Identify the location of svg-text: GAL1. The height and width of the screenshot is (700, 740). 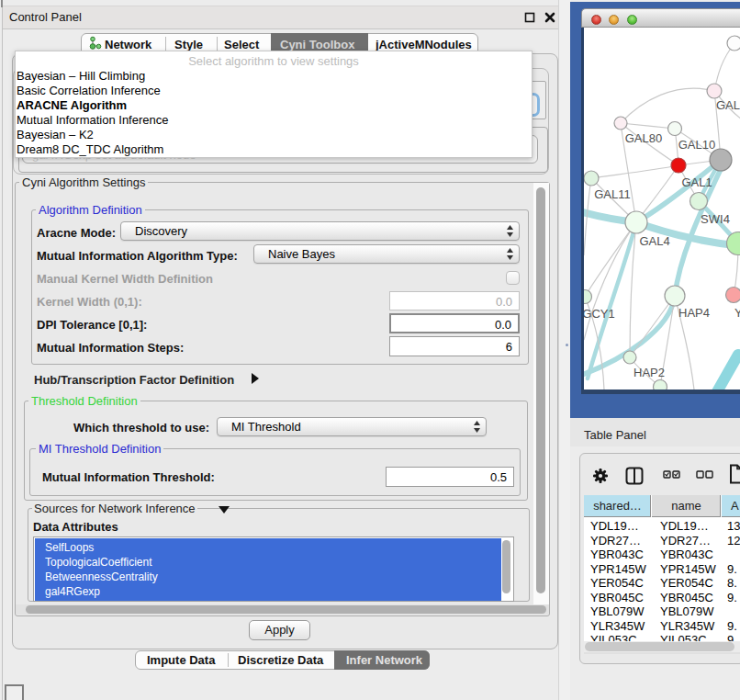
(696, 182).